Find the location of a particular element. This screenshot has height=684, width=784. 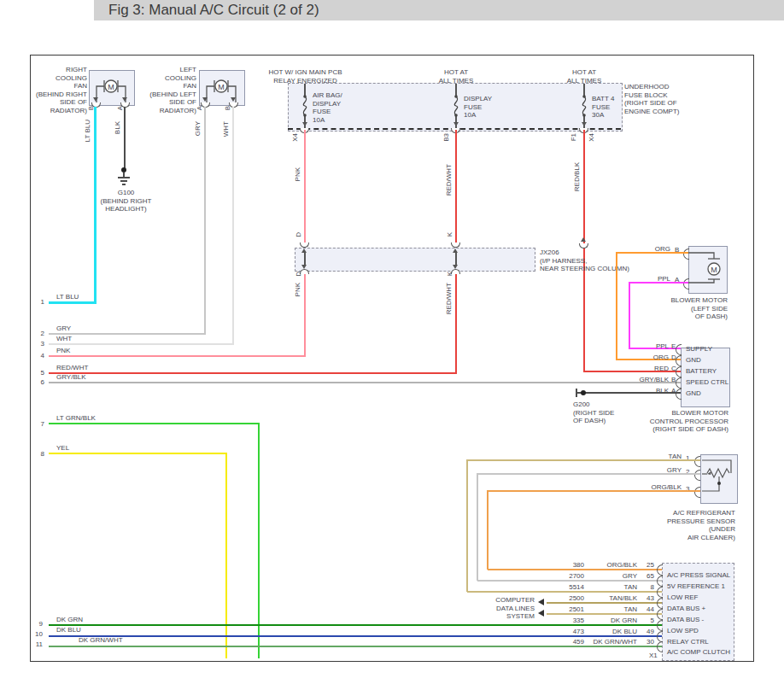

pin-43: 43 is located at coordinates (645, 599).